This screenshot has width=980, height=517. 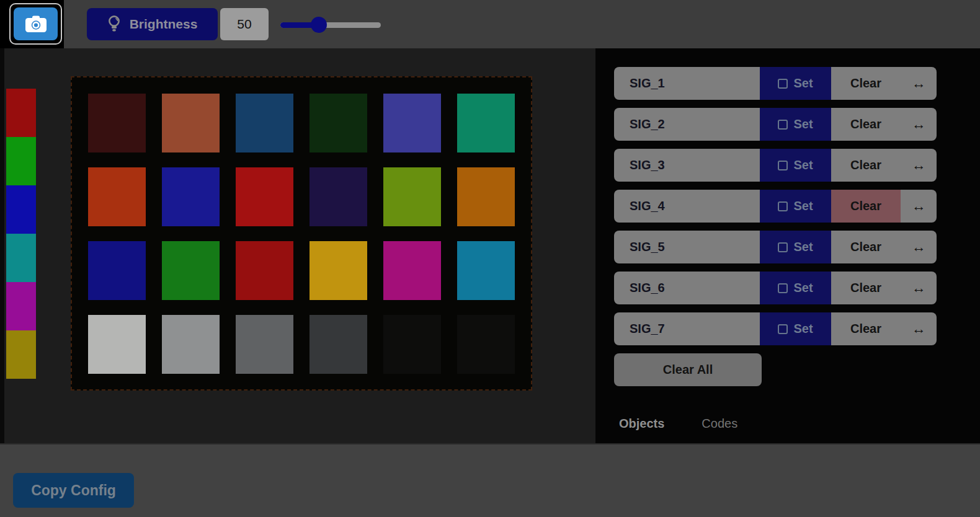 I want to click on signal-name-field: SIG_4, so click(x=687, y=206).